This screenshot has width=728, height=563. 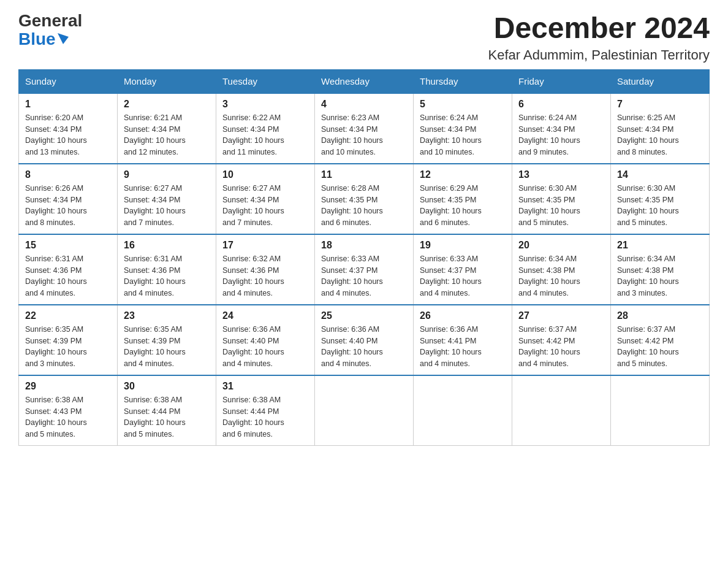 I want to click on calendar-cell: 25Sunrise: 6:36 AMSunset: 4:40 PMDayligh…, so click(x=364, y=340).